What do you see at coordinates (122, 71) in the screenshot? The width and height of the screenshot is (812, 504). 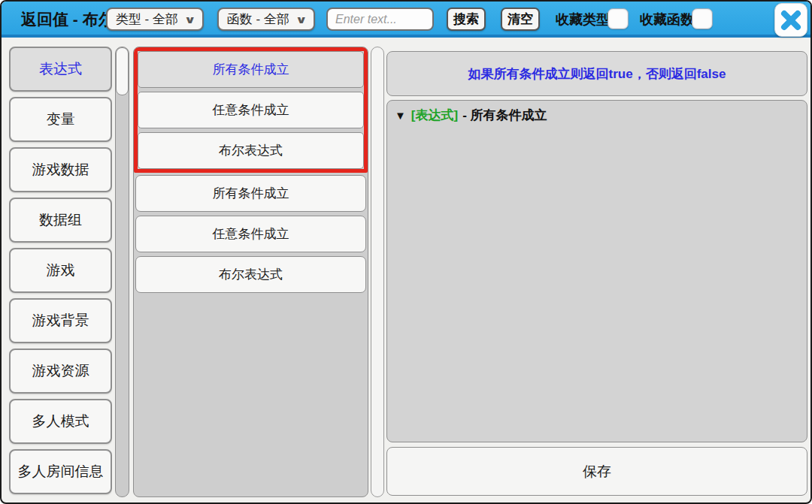 I see `sidebar-scrollbar-thumb` at bounding box center [122, 71].